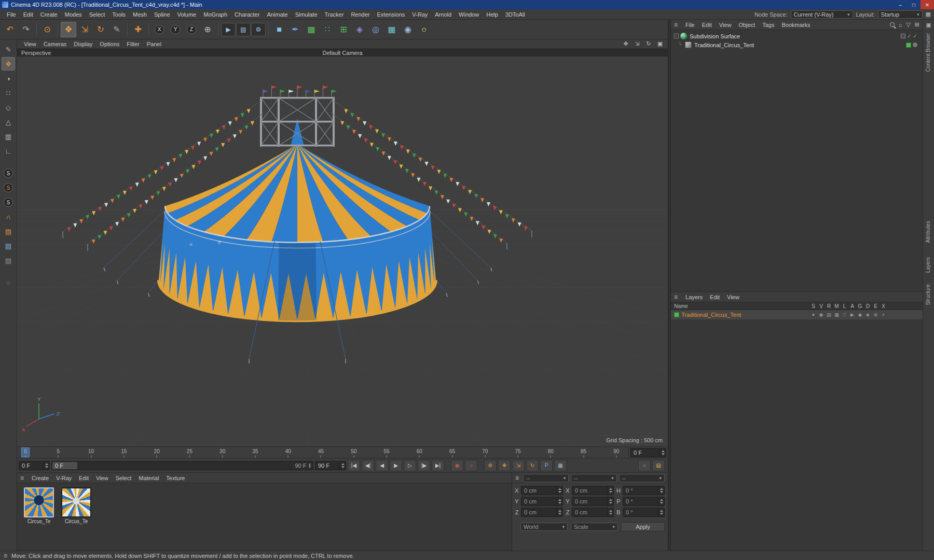 This screenshot has width=934, height=560. What do you see at coordinates (595, 527) in the screenshot?
I see `coord-size-mode-select: Scale▾` at bounding box center [595, 527].